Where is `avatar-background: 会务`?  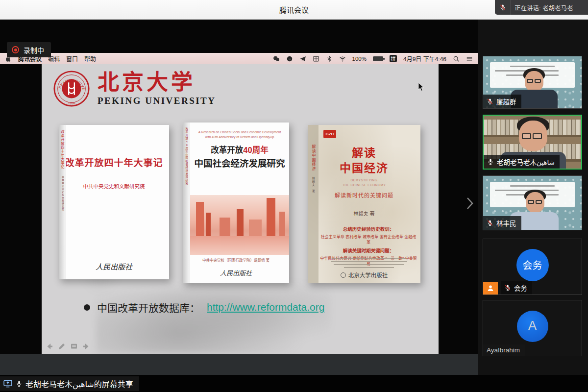
avatar-background: 会务 is located at coordinates (532, 267).